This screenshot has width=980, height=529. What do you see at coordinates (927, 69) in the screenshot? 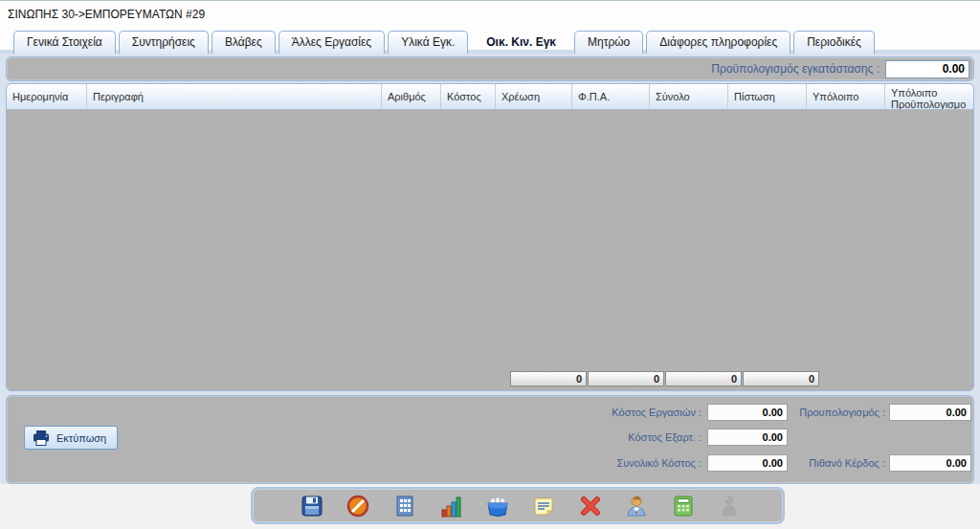
I see `budget-input: 0.00` at bounding box center [927, 69].